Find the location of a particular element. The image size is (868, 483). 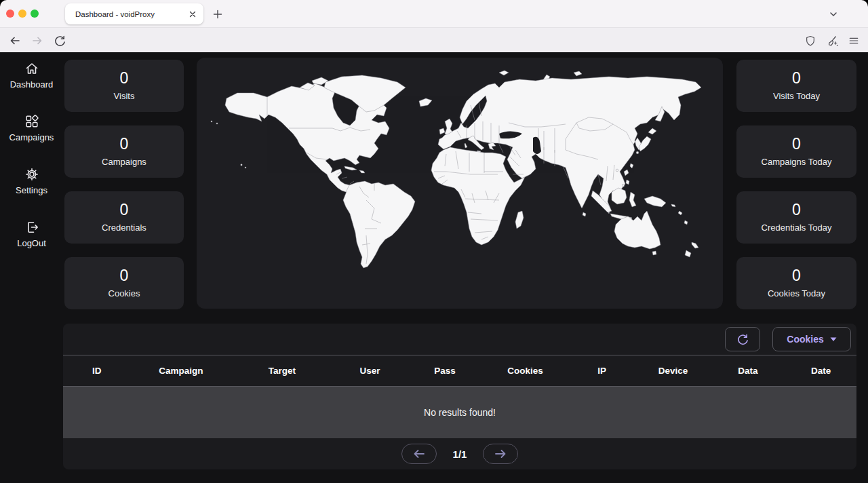

stat-label: Cookies is located at coordinates (125, 293).